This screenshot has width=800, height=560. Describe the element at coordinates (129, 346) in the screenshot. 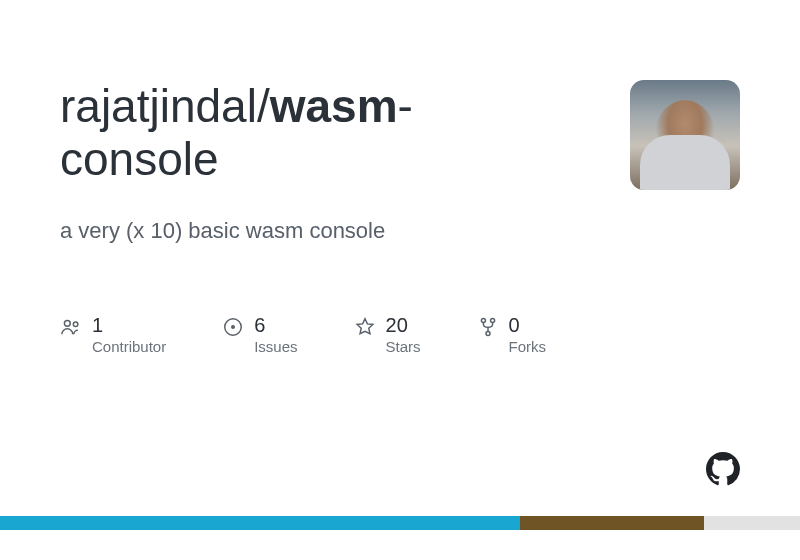

I see `contributors-label: Contributor` at that location.